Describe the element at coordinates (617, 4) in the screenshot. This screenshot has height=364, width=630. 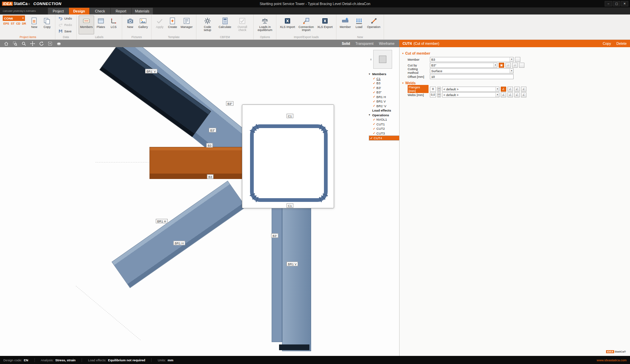
I see `maximize-button: ▢` at that location.